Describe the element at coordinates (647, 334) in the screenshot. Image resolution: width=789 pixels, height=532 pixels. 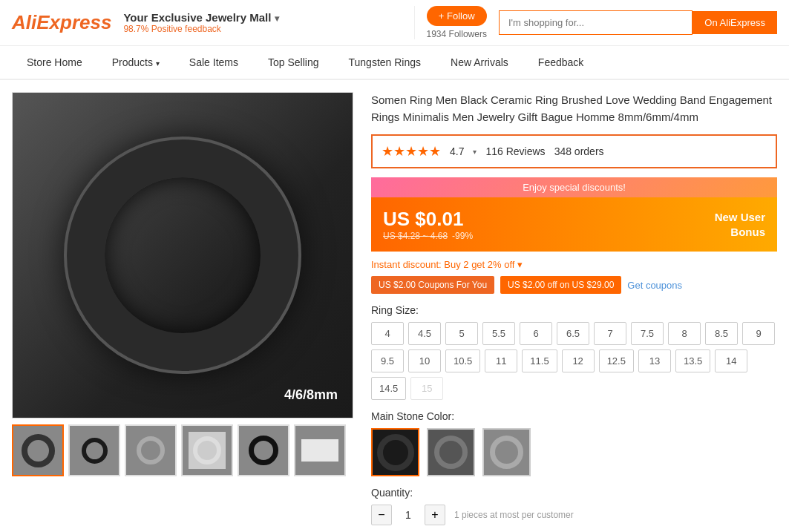
I see `size-7-5: 7.5` at that location.